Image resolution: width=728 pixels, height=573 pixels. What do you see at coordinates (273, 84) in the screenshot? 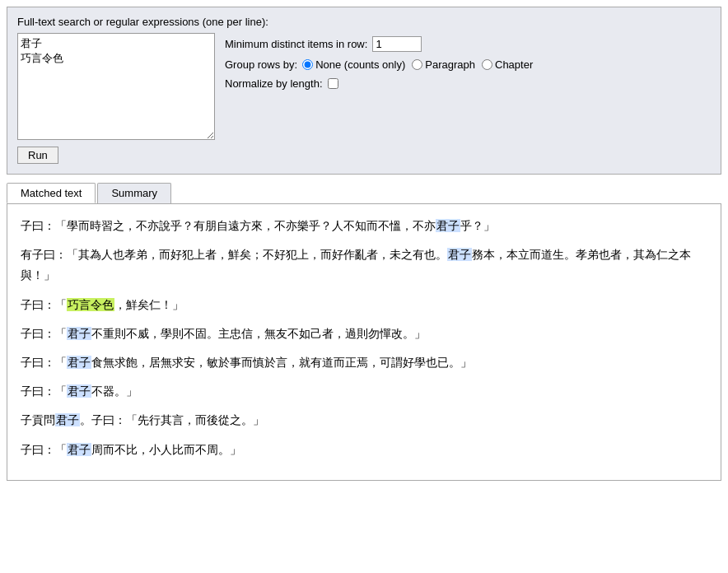
I see `normalize-label: Normalize by length:` at bounding box center [273, 84].